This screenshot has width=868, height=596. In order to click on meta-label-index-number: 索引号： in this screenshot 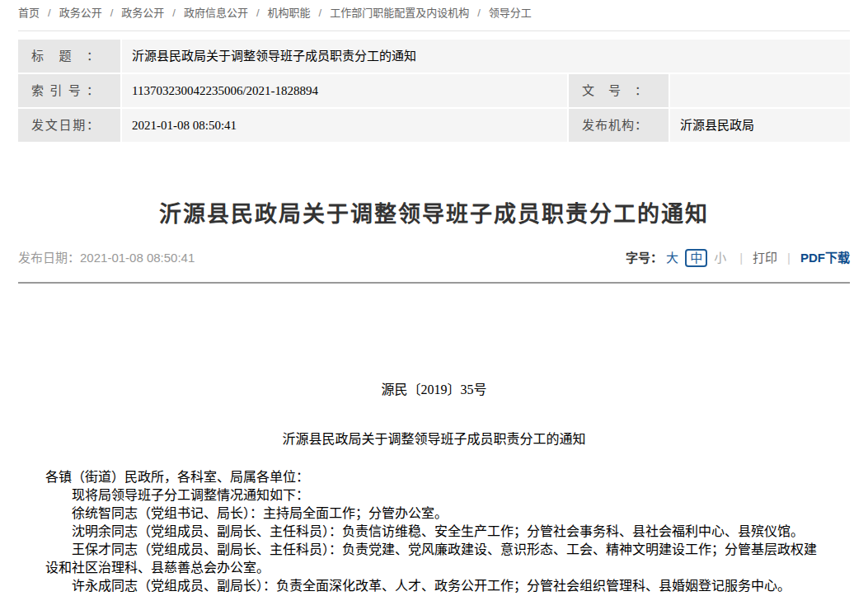, I will do `click(69, 91)`.